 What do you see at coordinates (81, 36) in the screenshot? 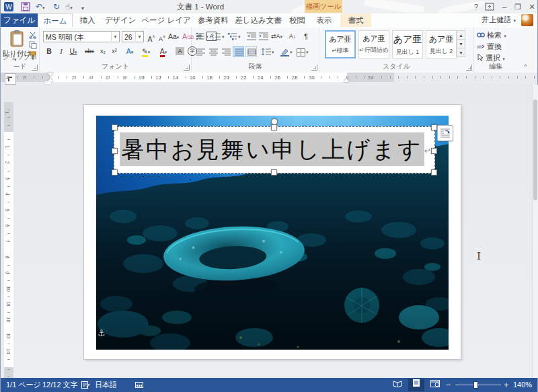
I see `font-name-combo: ▾ MS 明朝 (本` at bounding box center [81, 36].